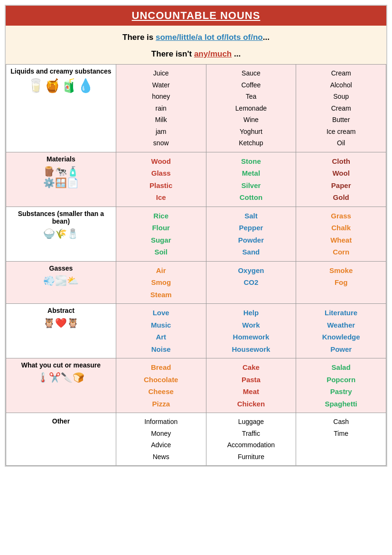 The width and height of the screenshot is (392, 555). Describe the element at coordinates (196, 54) in the screenshot. I see `subtitle-line2: There isn't any/much ...` at that location.